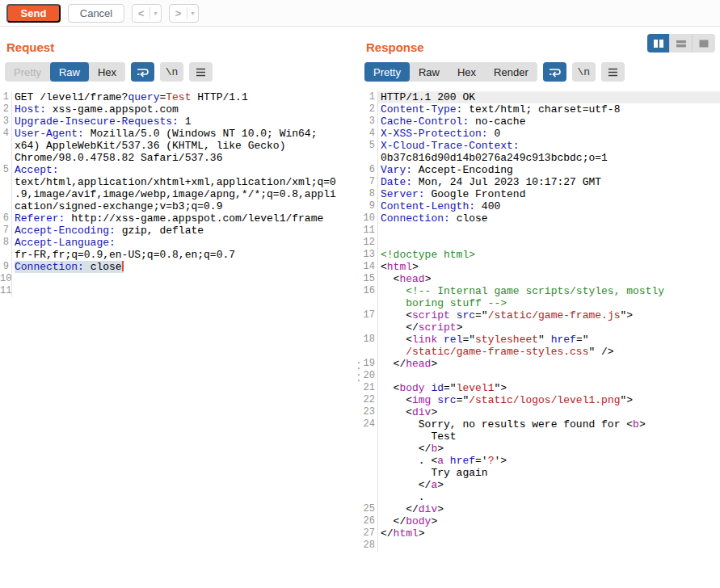 Image resolution: width=720 pixels, height=588 pixels. Describe the element at coordinates (540, 339) in the screenshot. I see `code-line: 18 <link rel="stylesheet" href="` at that location.